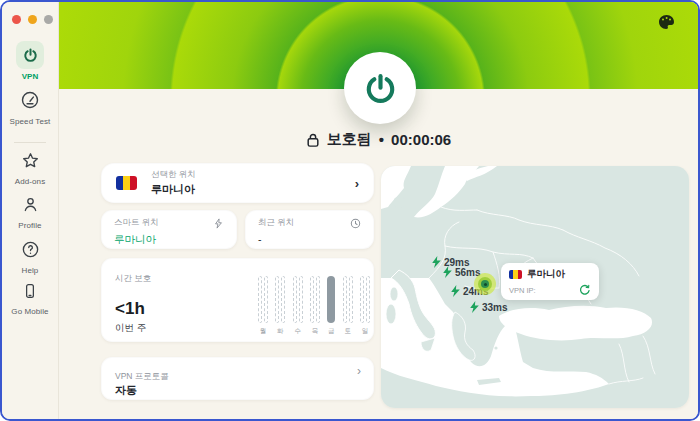 The image size is (700, 421). I want to click on recent-location-card: 최근 위치 -, so click(310, 230).